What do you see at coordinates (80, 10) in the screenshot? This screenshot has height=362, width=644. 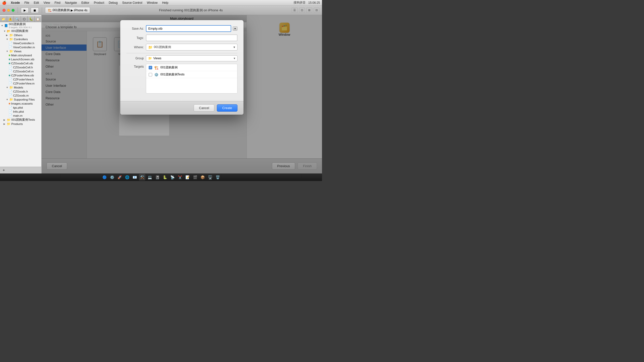 I see `device-label: iPhone 4s` at bounding box center [80, 10].